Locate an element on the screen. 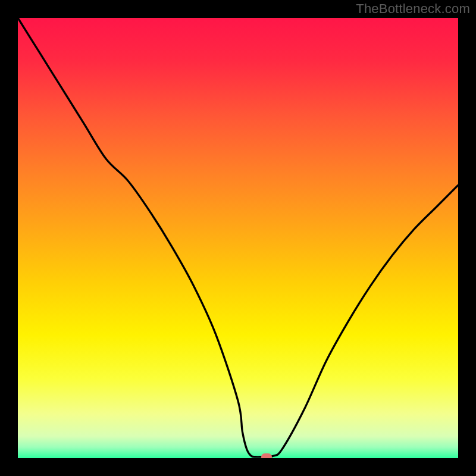 The width and height of the screenshot is (476, 476). watermark-text: TheBottleneck.com is located at coordinates (413, 9).